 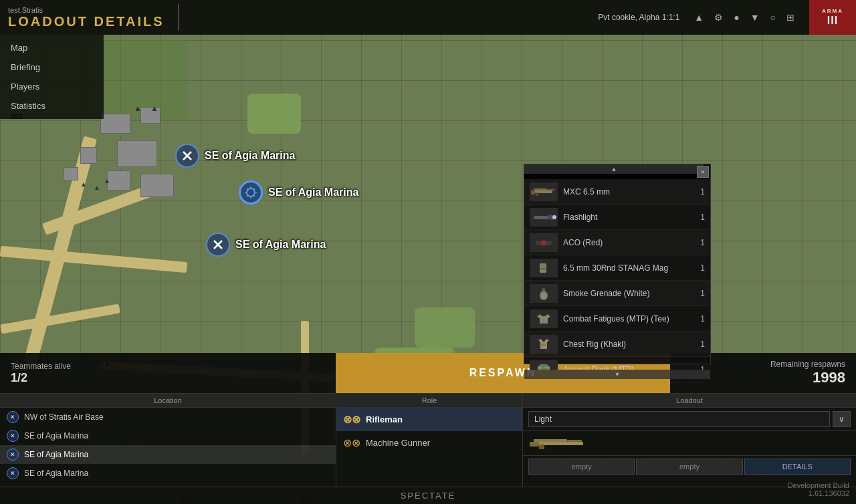 I want to click on role-icon-0: ⊗⊗, so click(x=352, y=420).